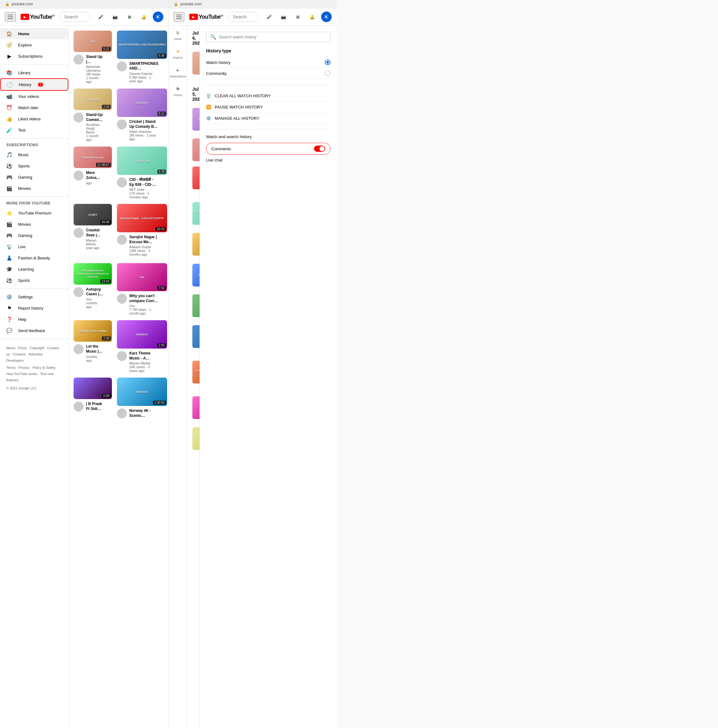 This screenshot has width=718, height=728. I want to click on live-chat-option: Live chat, so click(268, 160).